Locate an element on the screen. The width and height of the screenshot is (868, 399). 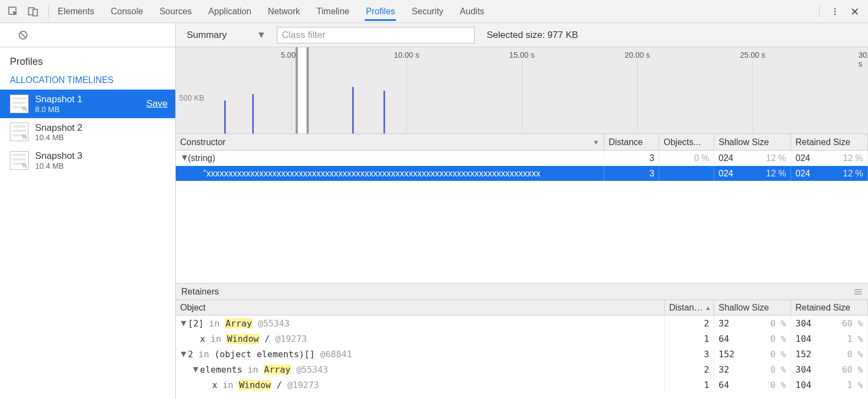
ret-shallow-cell: 1520 % is located at coordinates (753, 354).